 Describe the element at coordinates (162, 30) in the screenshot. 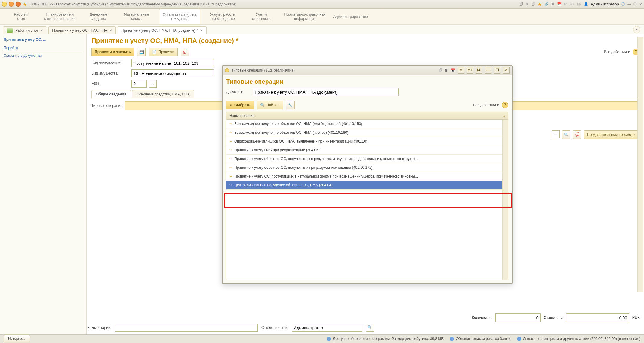

I see `tab-os-create: Принятие к учету ОС, НМА, НПА (создание)…` at that location.